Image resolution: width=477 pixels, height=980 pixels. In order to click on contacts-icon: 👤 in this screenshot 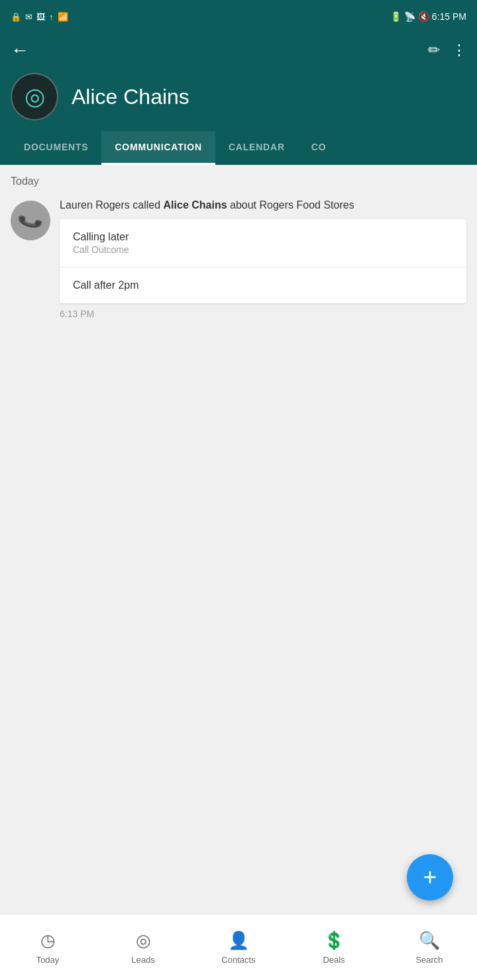, I will do `click(238, 940)`.